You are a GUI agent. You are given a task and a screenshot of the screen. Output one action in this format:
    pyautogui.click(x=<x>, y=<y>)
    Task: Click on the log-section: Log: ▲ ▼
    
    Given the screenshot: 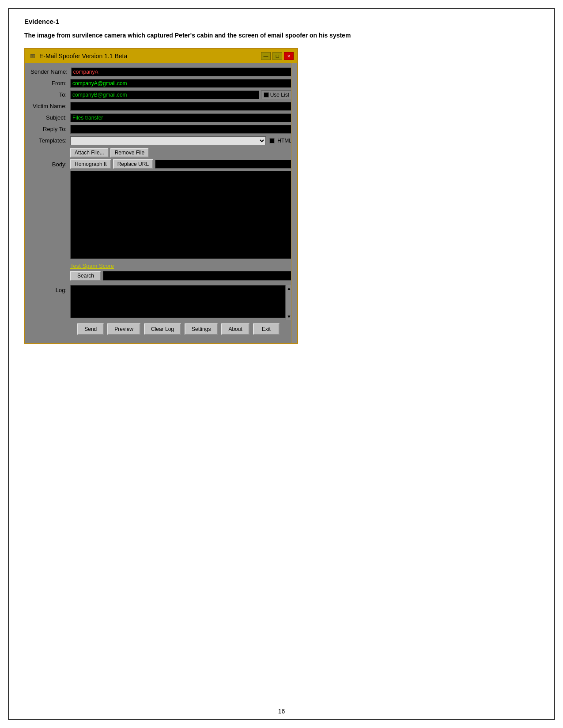 What is the action you would take?
    pyautogui.click(x=161, y=303)
    